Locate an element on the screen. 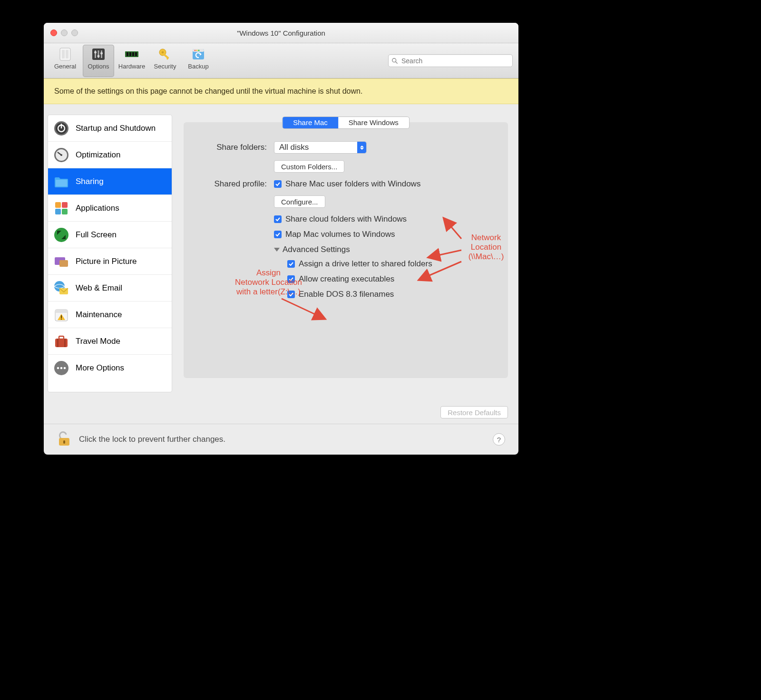 The width and height of the screenshot is (761, 700). drive-letter-label: Assign a drive letter to shared folders is located at coordinates (365, 264).